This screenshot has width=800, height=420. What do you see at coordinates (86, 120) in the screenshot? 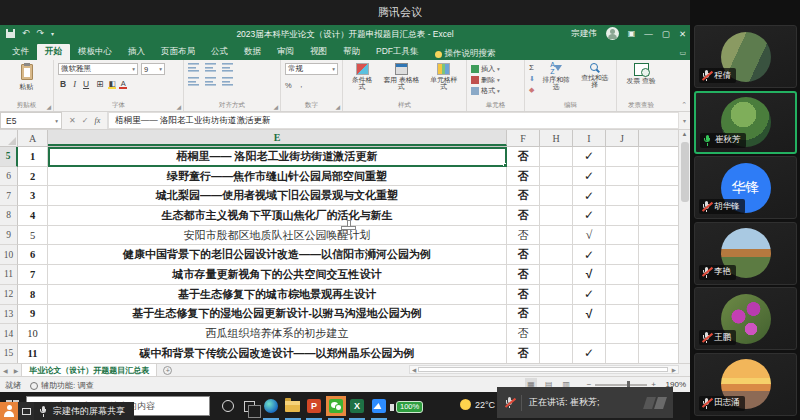
I see `confirm-entry-icon: ✓` at bounding box center [86, 120].